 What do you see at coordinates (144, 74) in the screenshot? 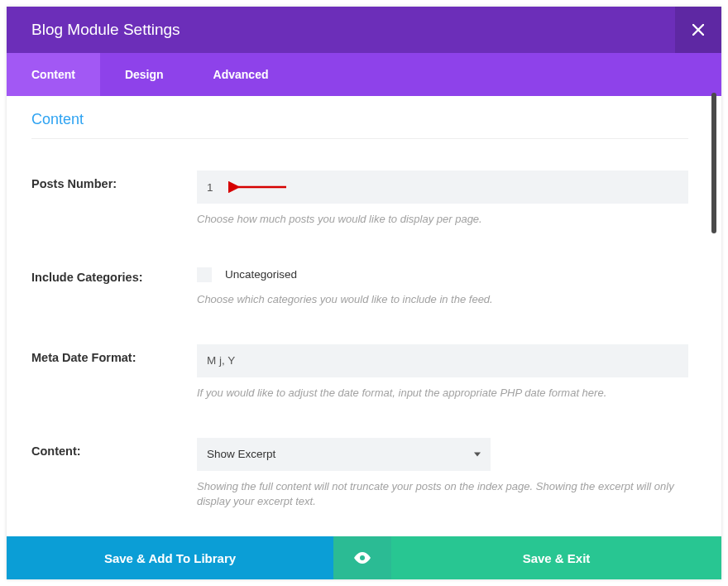
I see `tab-design: Design` at bounding box center [144, 74].